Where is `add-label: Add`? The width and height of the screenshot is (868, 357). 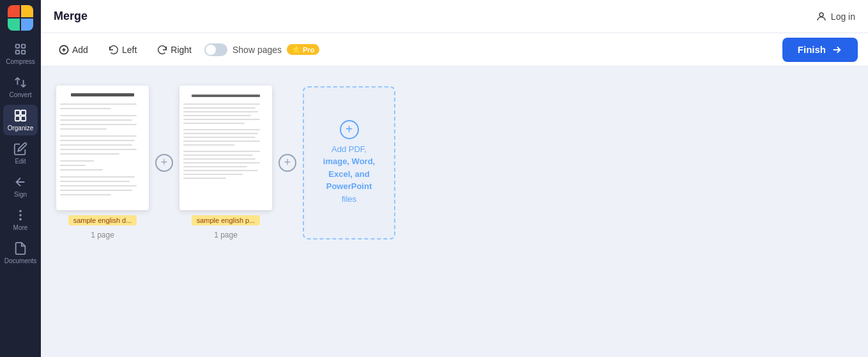
add-label: Add is located at coordinates (80, 50).